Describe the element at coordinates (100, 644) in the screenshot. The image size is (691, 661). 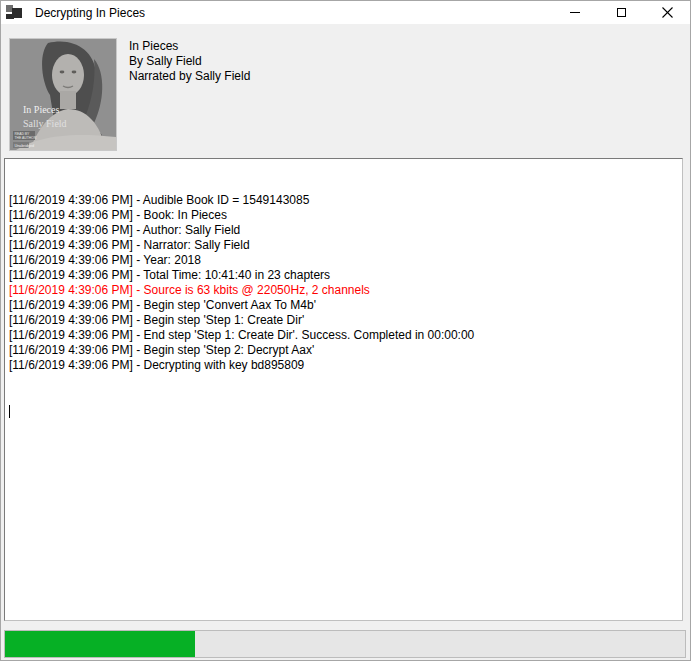
I see `progress-bar-fill` at that location.